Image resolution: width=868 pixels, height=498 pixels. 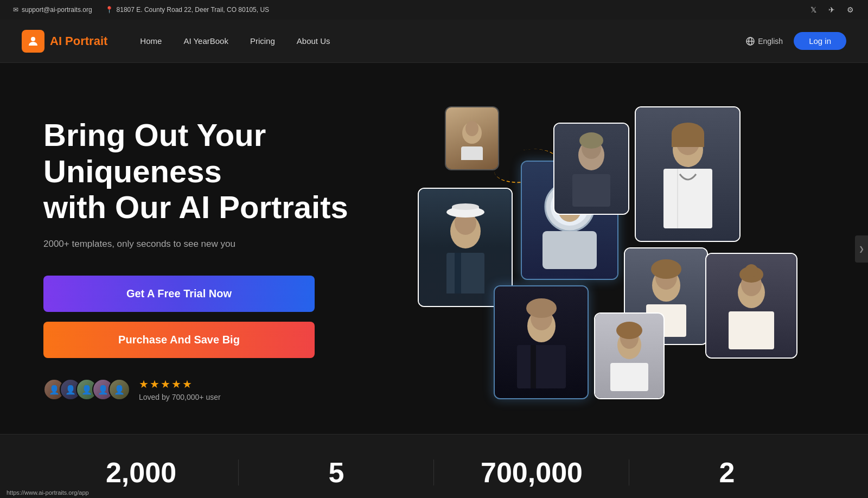 I want to click on address-text: 81807 E. County Road 22, Deer Trail, CO …, so click(x=193, y=10).